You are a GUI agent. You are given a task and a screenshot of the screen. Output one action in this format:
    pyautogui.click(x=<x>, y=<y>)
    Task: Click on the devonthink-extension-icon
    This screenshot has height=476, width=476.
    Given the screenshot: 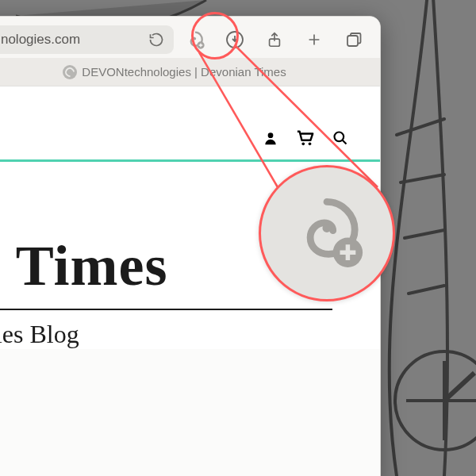 What is the action you would take?
    pyautogui.click(x=195, y=40)
    